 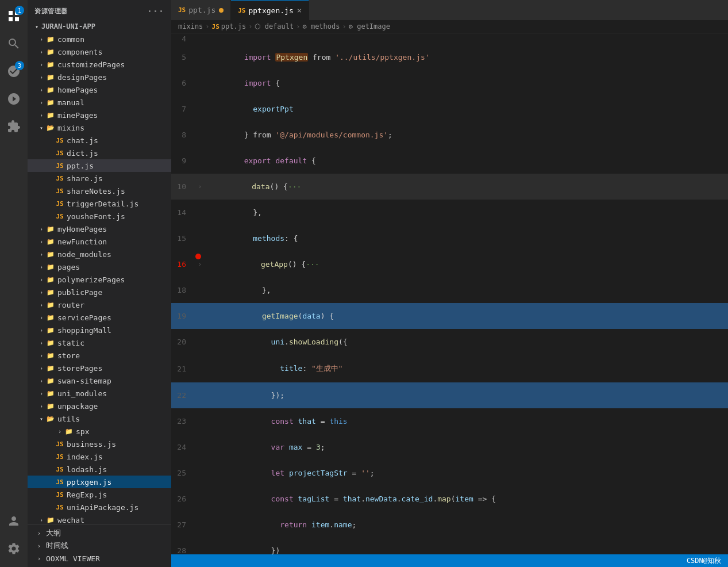 I want to click on account-icon, so click(x=14, y=521).